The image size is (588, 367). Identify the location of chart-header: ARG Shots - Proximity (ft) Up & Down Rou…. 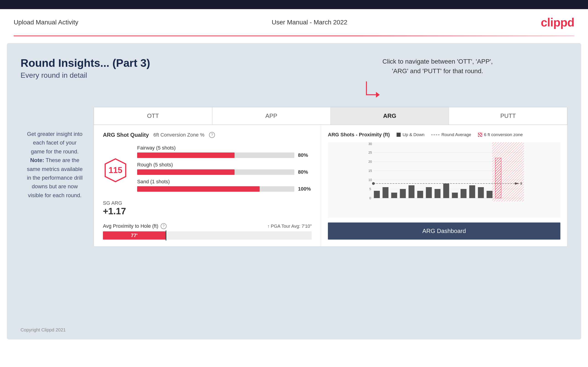
(444, 135).